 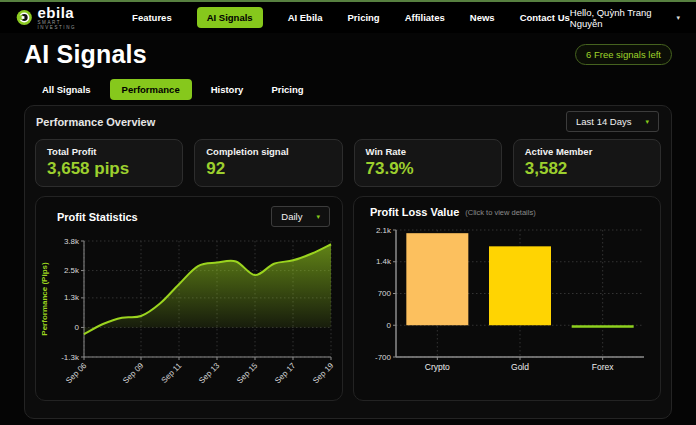 What do you see at coordinates (109, 169) in the screenshot?
I see `stat-value: 3,658 pips` at bounding box center [109, 169].